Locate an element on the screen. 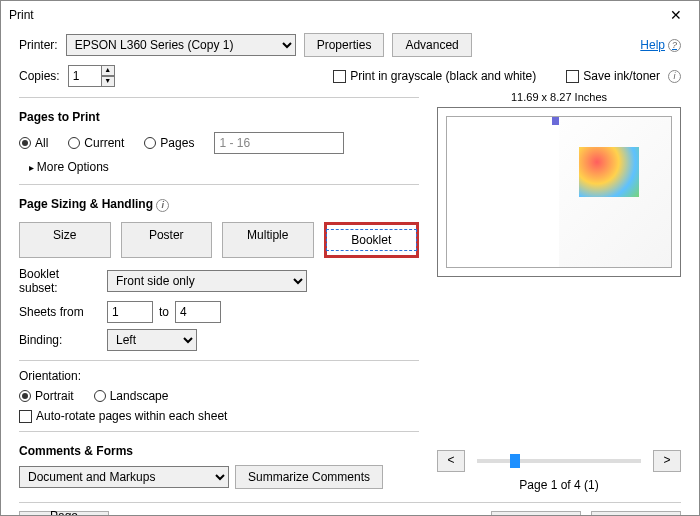 The height and width of the screenshot is (516, 700). close-icon: ✕ is located at coordinates (676, 15).